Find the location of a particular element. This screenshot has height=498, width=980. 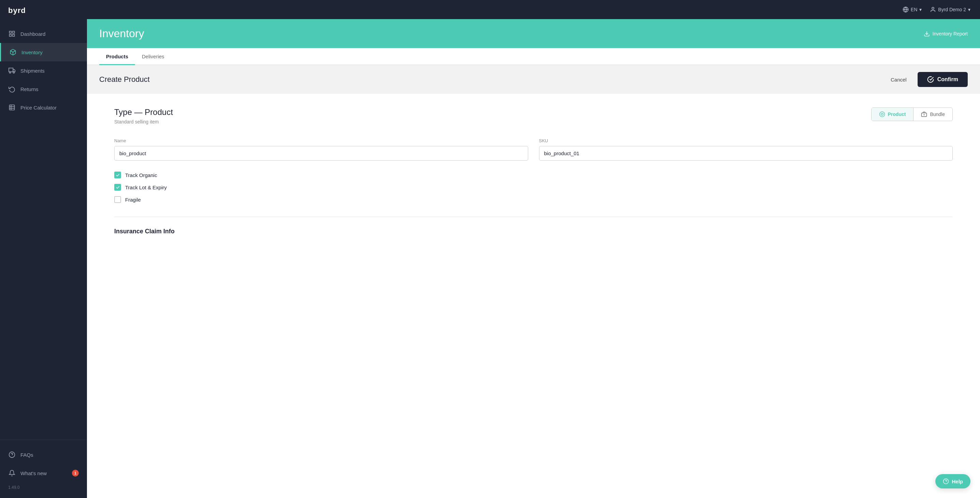

sidebar: byrd Dashboard Inventory is located at coordinates (43, 249).